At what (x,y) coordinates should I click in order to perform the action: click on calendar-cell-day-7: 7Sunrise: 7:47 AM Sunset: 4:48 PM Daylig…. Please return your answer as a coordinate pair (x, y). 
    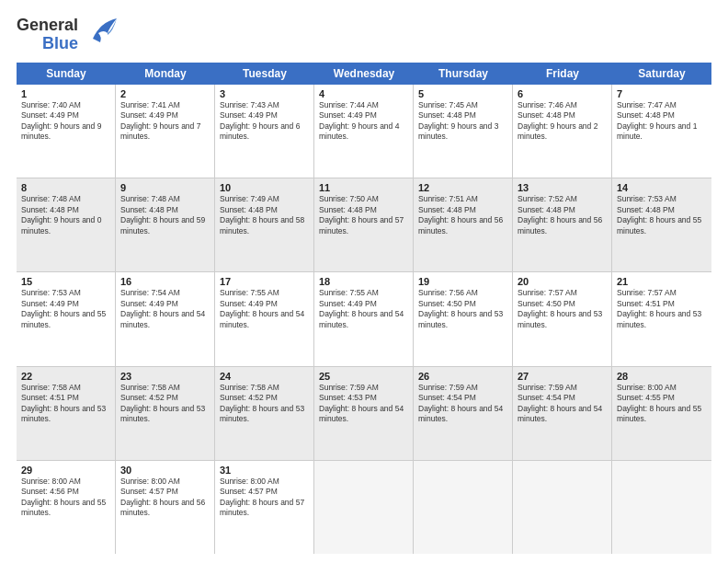
    Looking at the image, I should click on (662, 131).